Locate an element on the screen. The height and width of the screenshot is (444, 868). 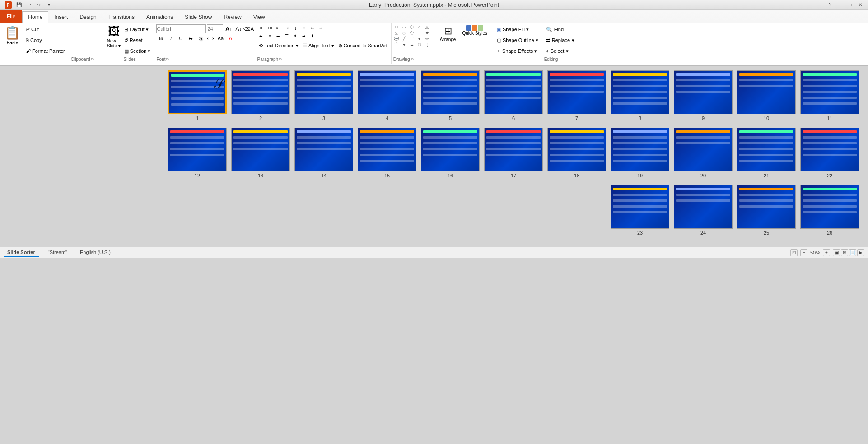
bold-button: B is located at coordinates (161, 38).